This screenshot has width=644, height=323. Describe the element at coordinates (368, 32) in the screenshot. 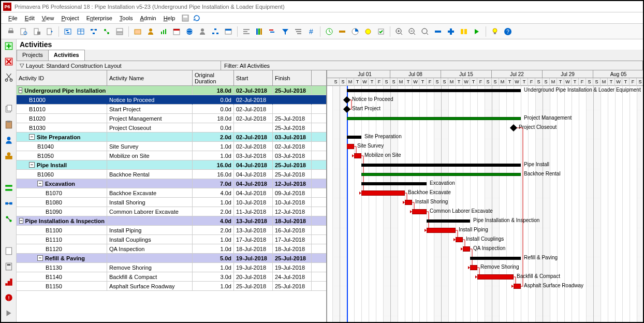

I see `spotlight-icon` at that location.